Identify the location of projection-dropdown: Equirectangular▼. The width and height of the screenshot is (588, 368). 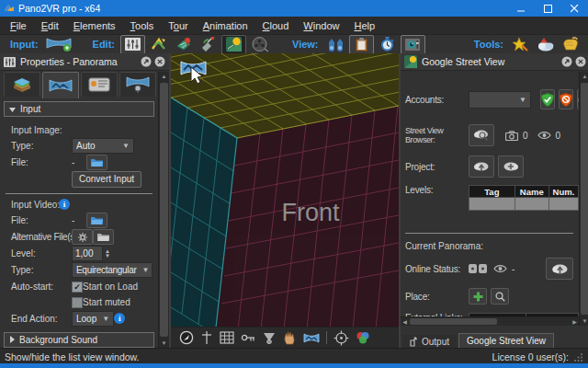
(112, 270).